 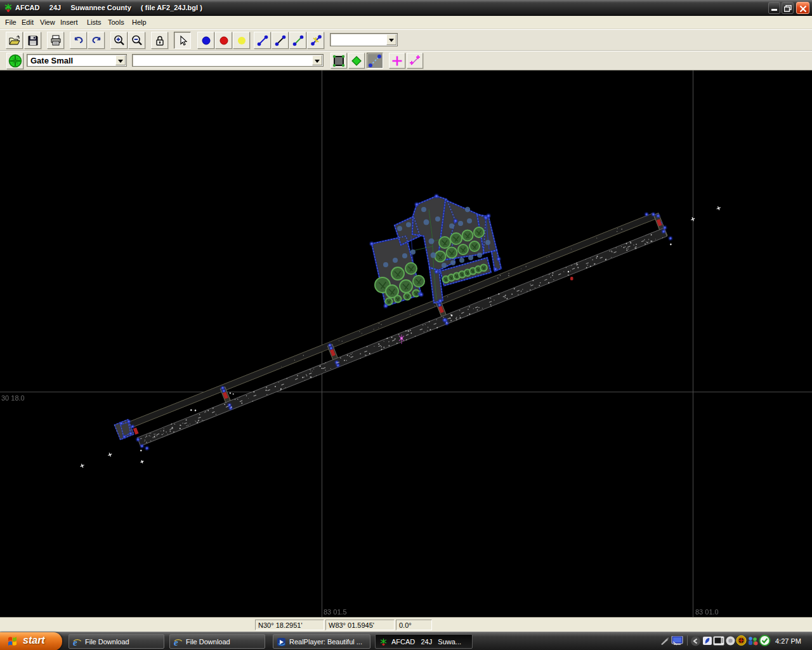 I want to click on svg-text: 30 18.0, so click(x=13, y=398).